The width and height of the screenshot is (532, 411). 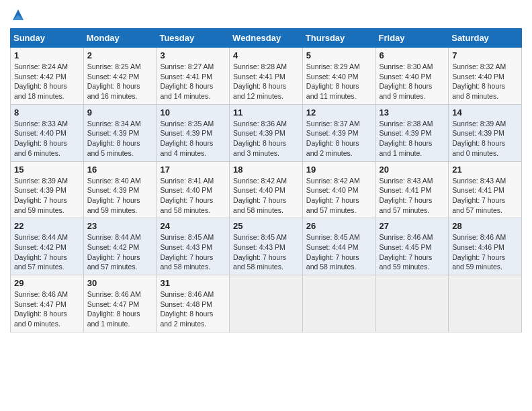 What do you see at coordinates (485, 133) in the screenshot?
I see `day-cell: 14Sunrise: 8:39 AMSunset: 4:39 PMDayligh…` at bounding box center [485, 133].